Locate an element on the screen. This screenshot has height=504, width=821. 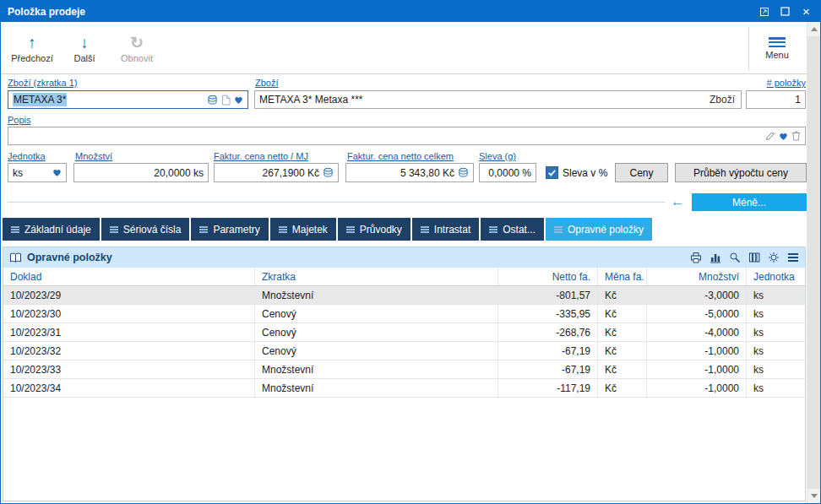
cell-doklad: 10/2023/30 is located at coordinates (129, 314).